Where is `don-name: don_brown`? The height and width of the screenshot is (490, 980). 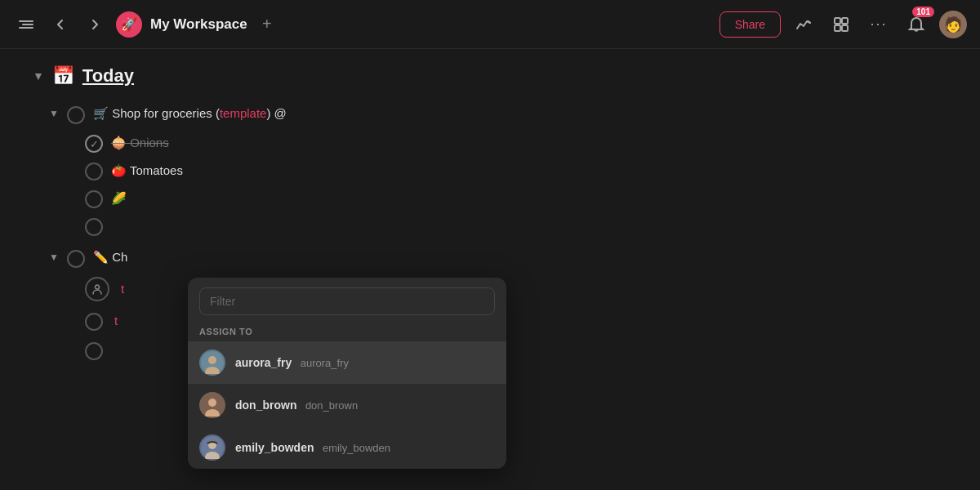
don-name: don_brown is located at coordinates (266, 405).